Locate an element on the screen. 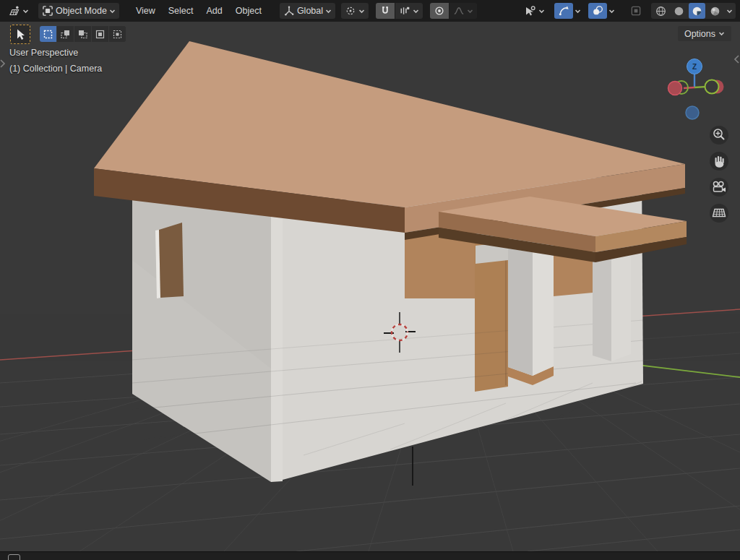  shading-rendered-icon is located at coordinates (715, 12).